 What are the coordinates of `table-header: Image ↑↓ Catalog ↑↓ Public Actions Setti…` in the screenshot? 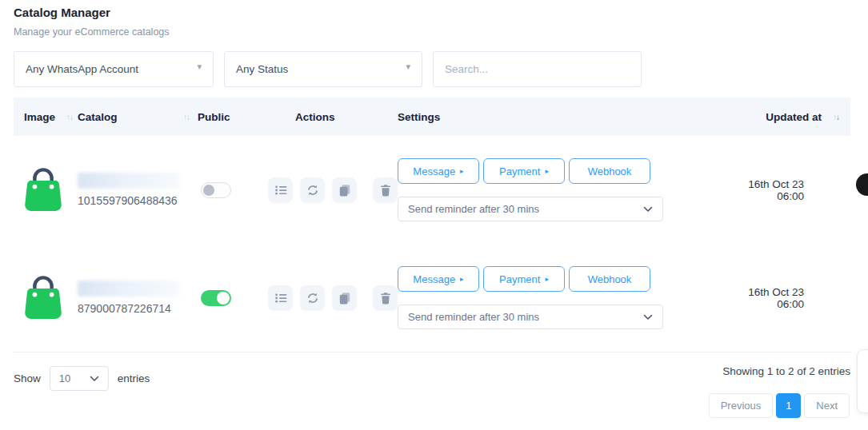 It's located at (432, 117).